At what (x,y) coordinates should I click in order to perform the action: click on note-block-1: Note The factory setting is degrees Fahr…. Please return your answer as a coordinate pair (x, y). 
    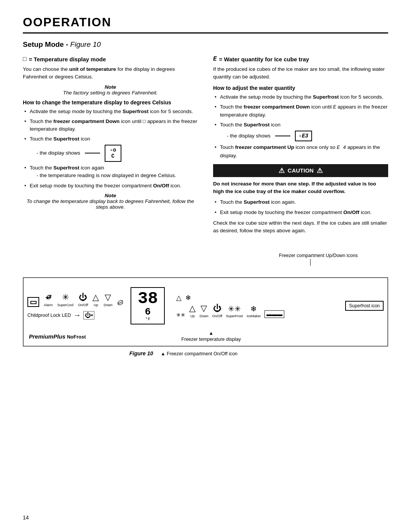
    Looking at the image, I should click on (110, 90).